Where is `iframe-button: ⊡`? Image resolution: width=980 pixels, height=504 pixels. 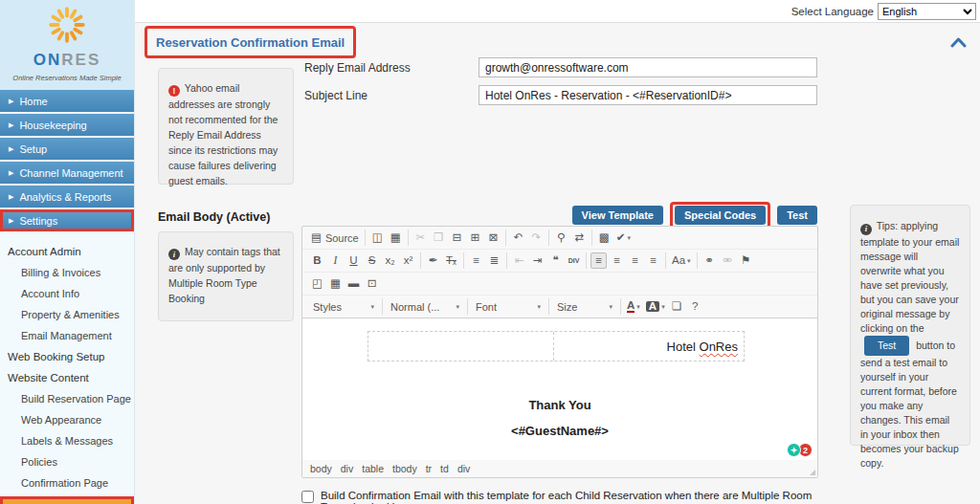 iframe-button: ⊡ is located at coordinates (371, 283).